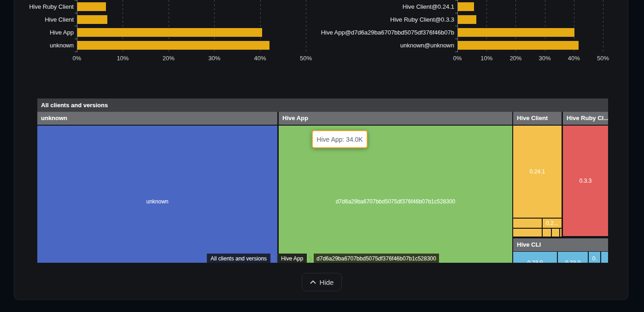  What do you see at coordinates (62, 45) in the screenshot?
I see `y-axis-label: unknown` at bounding box center [62, 45].